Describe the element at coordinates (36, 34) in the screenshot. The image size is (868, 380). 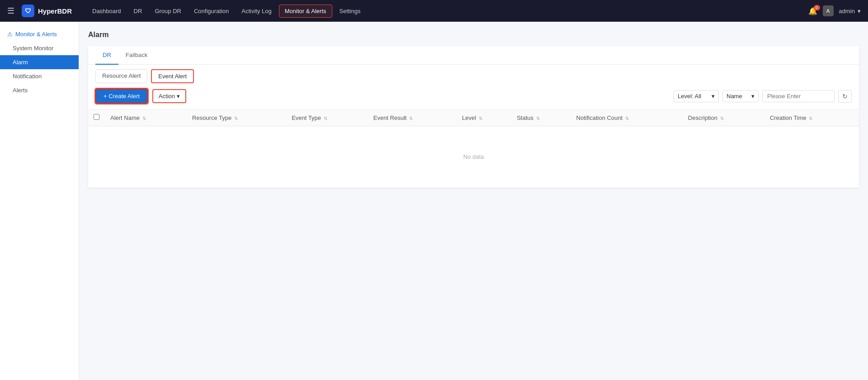
I see `sidebar-section-label: Monitor & Alerts` at that location.